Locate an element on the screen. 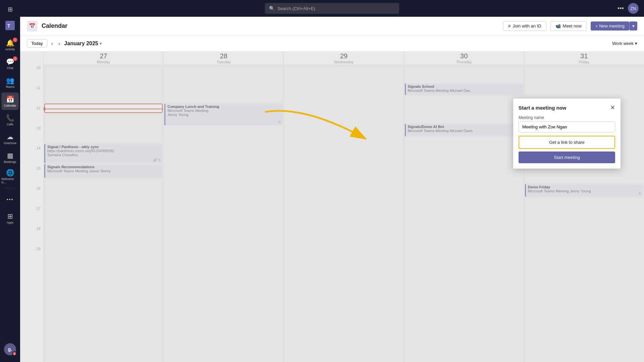 The width and height of the screenshot is (644, 362). event-title: Signal / Pantheon - wkly sync is located at coordinates (104, 147).